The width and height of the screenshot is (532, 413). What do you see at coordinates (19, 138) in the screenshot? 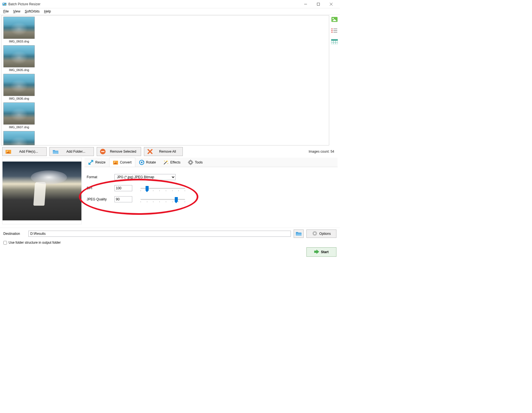
I see `thumbnail-item: IMG_0608.dng` at bounding box center [19, 138].